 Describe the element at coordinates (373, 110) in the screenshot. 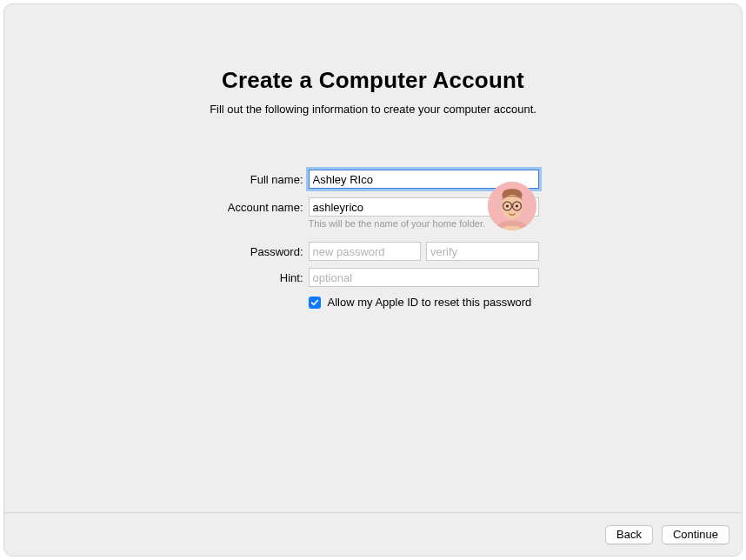

I see `page-subtitle: Fill out the following information to cr…` at that location.